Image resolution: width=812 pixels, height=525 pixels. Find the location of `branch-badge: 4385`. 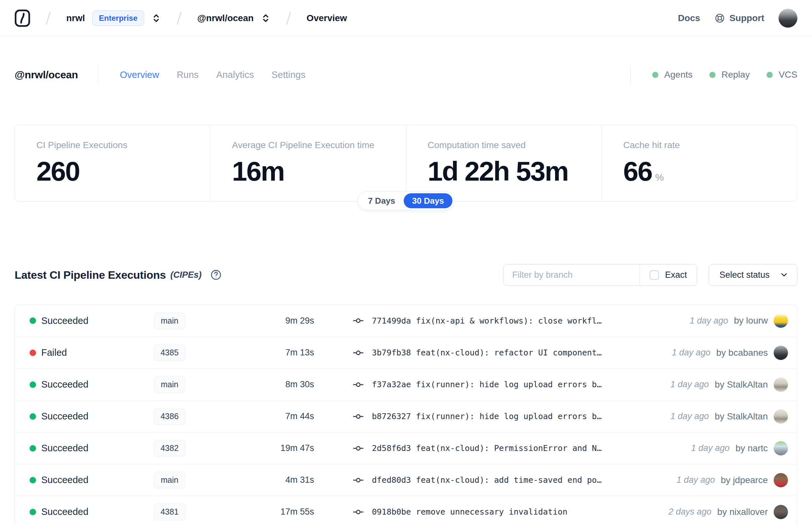

branch-badge: 4385 is located at coordinates (170, 352).